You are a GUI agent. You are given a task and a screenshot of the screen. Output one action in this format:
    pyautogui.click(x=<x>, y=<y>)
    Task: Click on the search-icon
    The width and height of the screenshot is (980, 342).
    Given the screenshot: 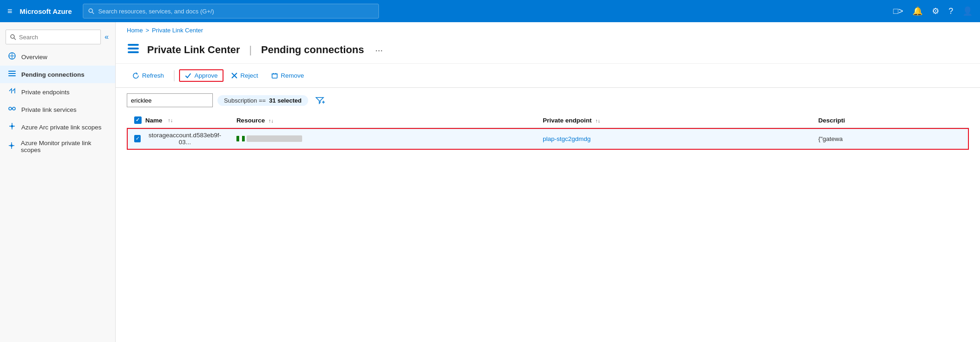 What is the action you would take?
    pyautogui.click(x=91, y=11)
    